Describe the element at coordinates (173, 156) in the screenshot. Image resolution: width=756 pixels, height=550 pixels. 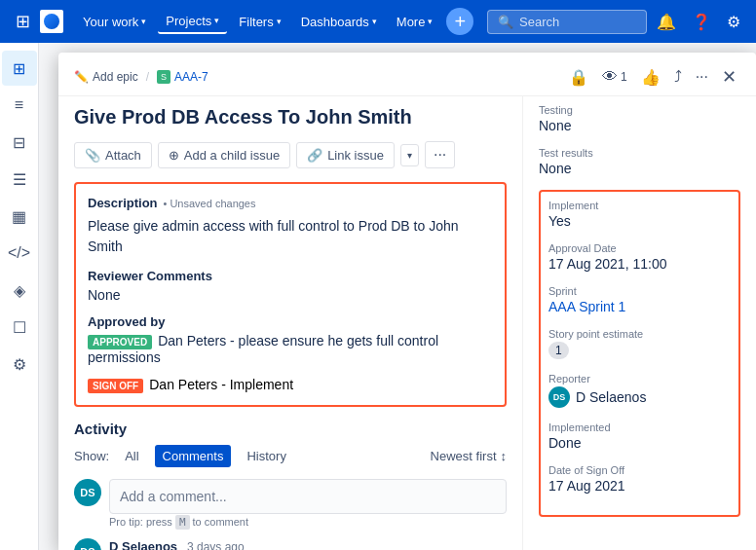
I see `add-child-icon: ⊕` at that location.